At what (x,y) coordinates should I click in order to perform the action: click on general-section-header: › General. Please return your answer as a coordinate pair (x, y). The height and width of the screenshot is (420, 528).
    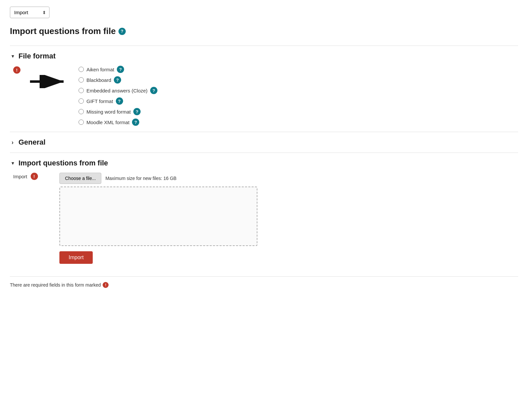
    Looking at the image, I should click on (264, 142).